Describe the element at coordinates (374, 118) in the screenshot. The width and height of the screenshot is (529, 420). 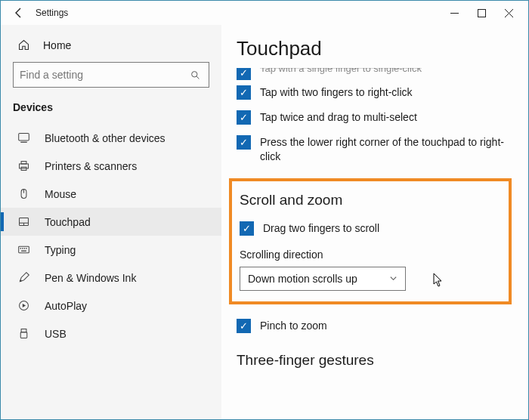
I see `checkbox-row-tap-drag: ✓ Tap twice and drag to multi-select` at that location.